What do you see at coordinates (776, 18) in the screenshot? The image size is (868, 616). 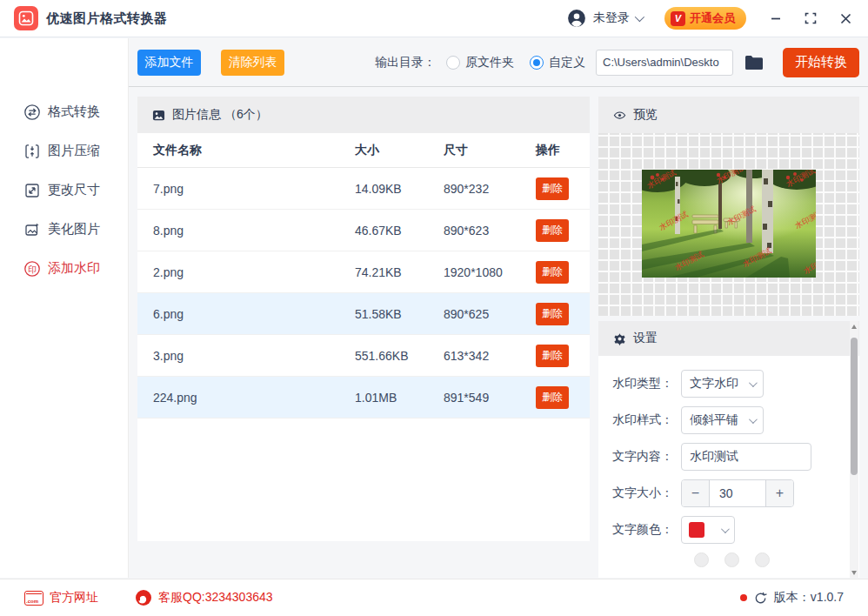 I see `minimize-button` at bounding box center [776, 18].